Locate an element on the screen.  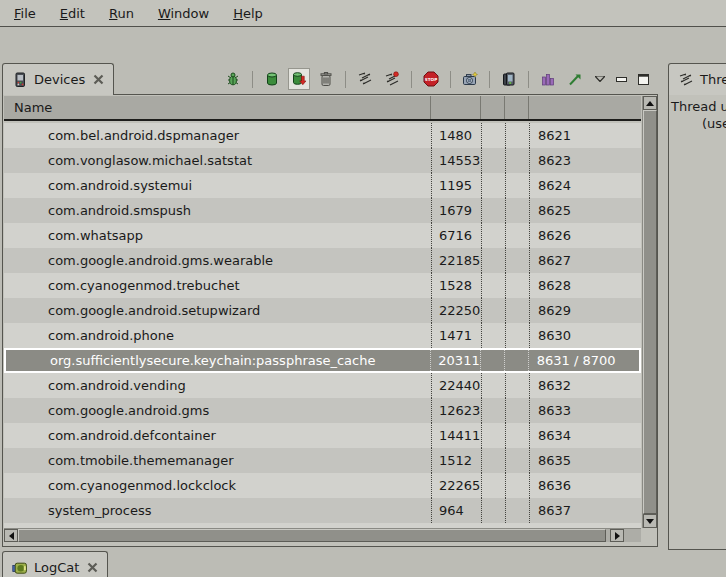
threads-content: Thread updates not enabled for selected … is located at coordinates (697, 322).